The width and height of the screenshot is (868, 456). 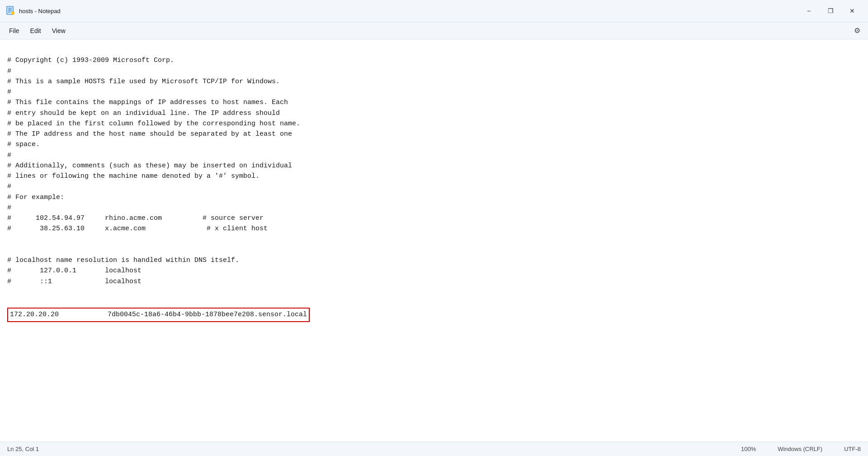 I want to click on line-5: # This file contains the mappings of IP …, so click(x=147, y=102).